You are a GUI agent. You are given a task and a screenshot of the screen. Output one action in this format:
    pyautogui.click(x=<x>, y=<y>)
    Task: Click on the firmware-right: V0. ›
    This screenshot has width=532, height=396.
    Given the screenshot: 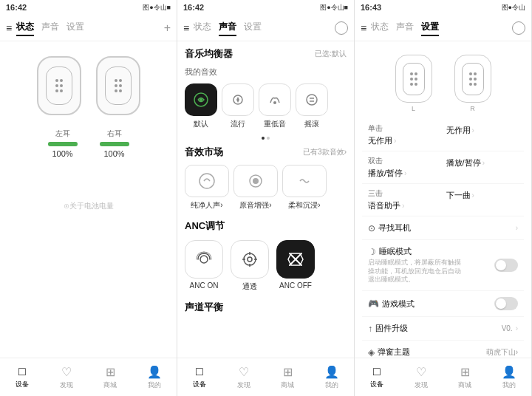 What is the action you would take?
    pyautogui.click(x=510, y=328)
    